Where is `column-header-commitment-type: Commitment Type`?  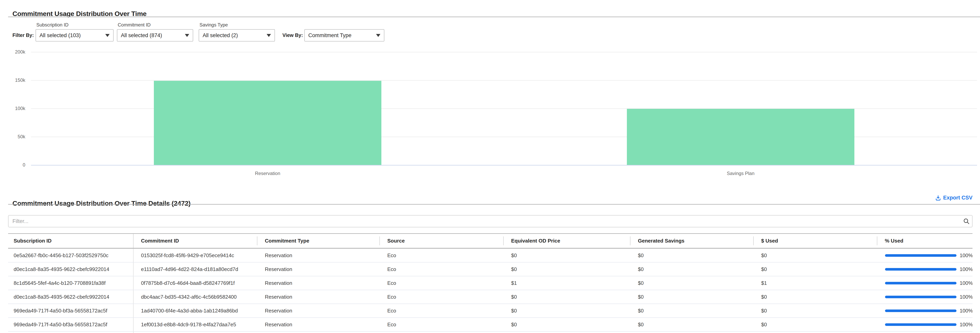
column-header-commitment-type: Commitment Type is located at coordinates (318, 241).